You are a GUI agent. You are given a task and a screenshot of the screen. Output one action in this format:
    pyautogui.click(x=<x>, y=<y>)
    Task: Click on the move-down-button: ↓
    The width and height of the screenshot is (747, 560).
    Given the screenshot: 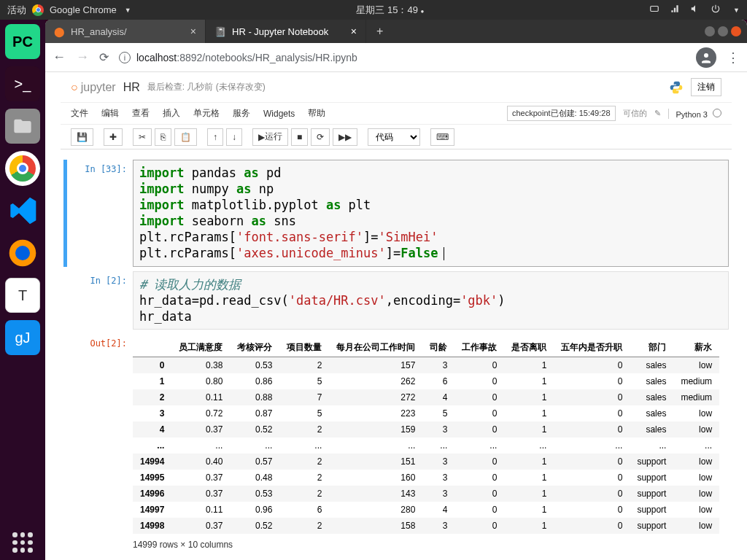 What is the action you would take?
    pyautogui.click(x=234, y=137)
    